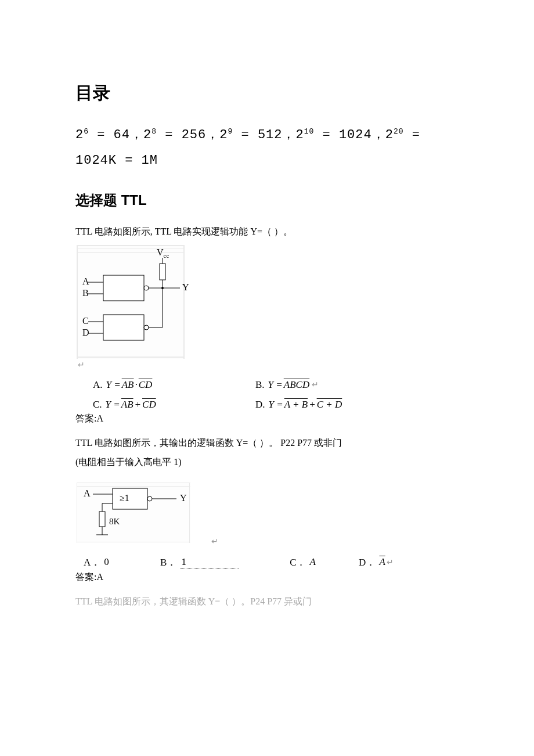 This screenshot has height=756, width=534. Describe the element at coordinates (267, 232) in the screenshot. I see `q1-prompt: TTL 电路如图所示, TTL 电路实现逻辑功能 Y=（ ）。` at that location.